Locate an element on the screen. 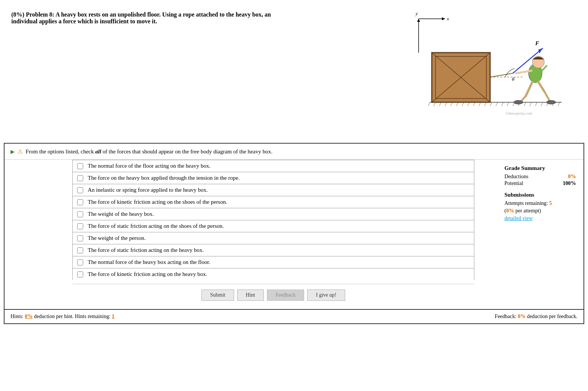  option-2-label: The force on the heavy box applied throu… is located at coordinates (164, 178).